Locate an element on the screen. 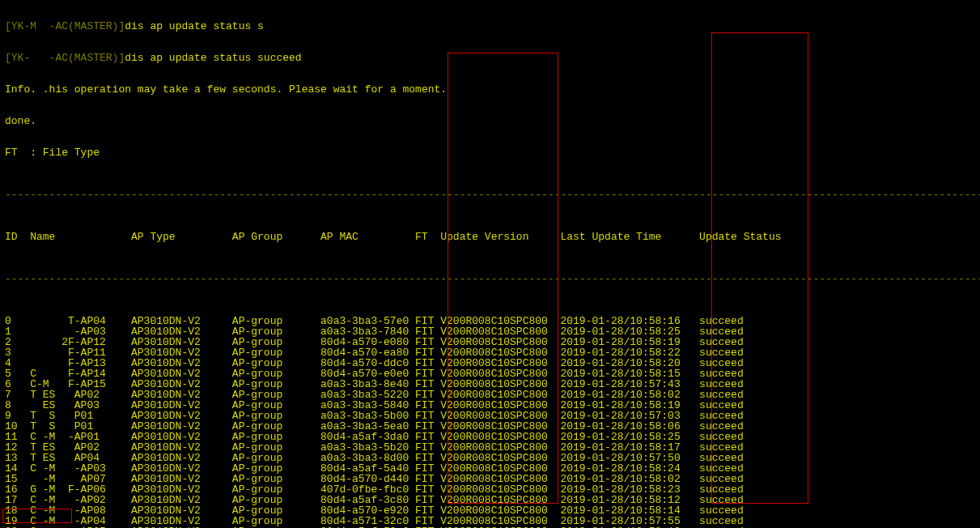 This screenshot has width=980, height=528. hdr-mac: AP MAC is located at coordinates (367, 236).